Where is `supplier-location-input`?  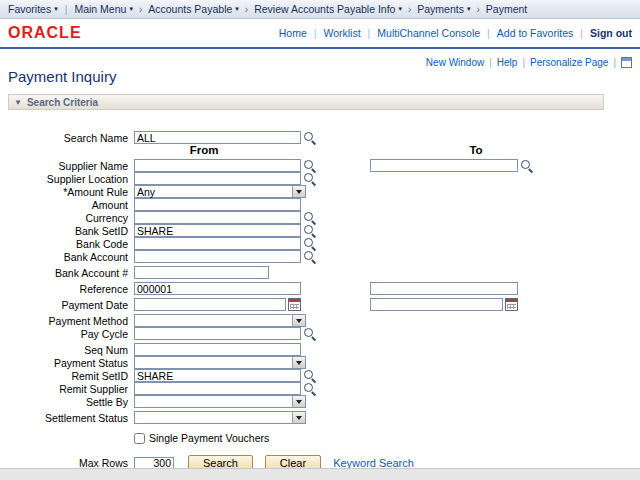 supplier-location-input is located at coordinates (218, 178).